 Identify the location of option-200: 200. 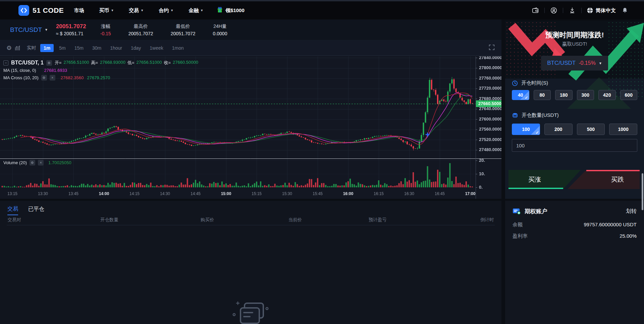
(558, 129).